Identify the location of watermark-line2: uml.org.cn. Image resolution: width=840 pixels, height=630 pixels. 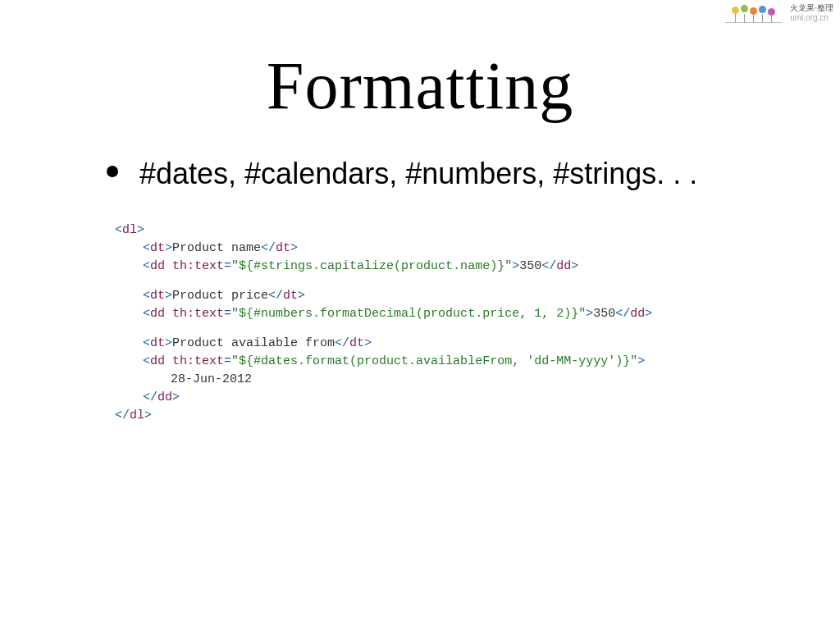
(812, 18).